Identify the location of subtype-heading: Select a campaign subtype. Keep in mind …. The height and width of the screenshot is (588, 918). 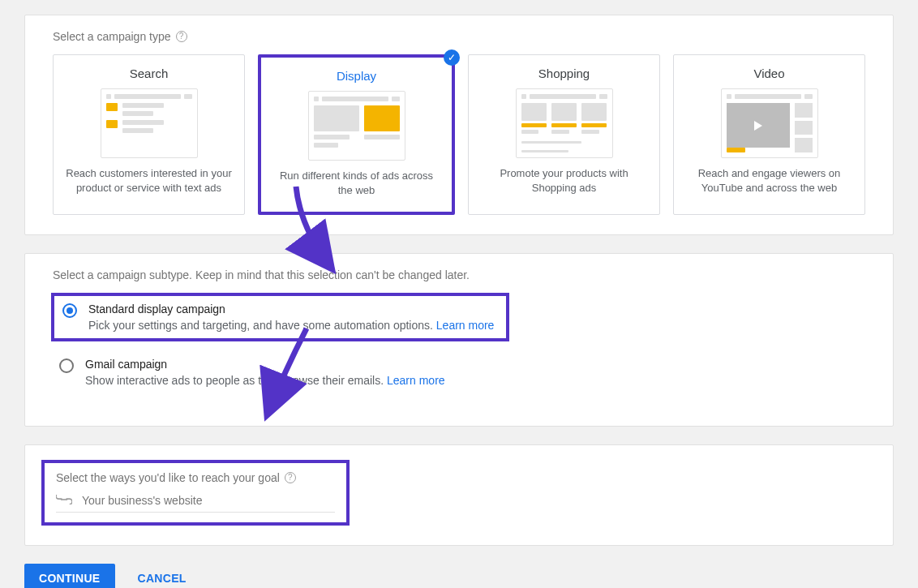
(459, 275).